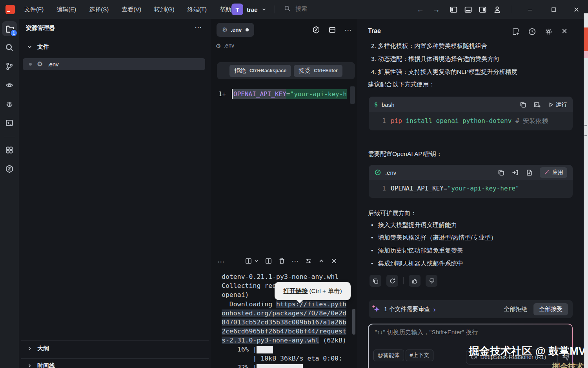  Describe the element at coordinates (326, 9) in the screenshot. I see `global-search` at that location.